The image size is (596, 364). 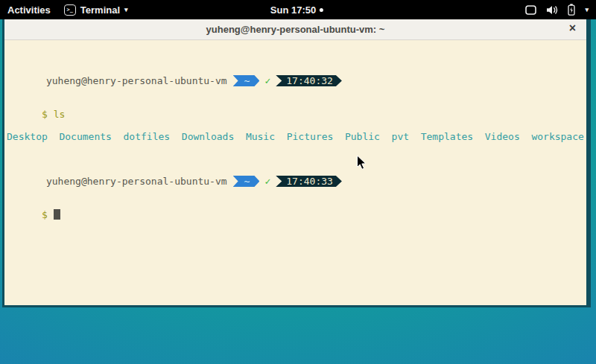 I want to click on prompt-time: 17:40:33, so click(x=310, y=182).